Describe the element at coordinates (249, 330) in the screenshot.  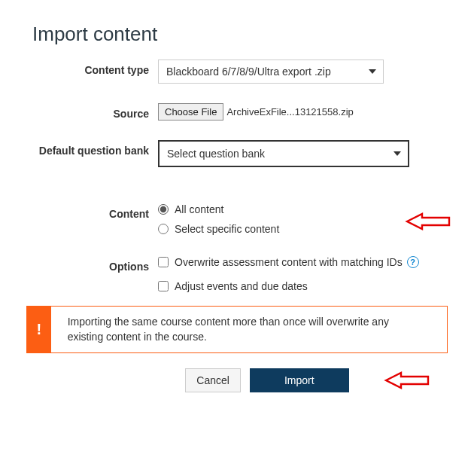
I see `warning-text: Importing the same course content more t…` at that location.